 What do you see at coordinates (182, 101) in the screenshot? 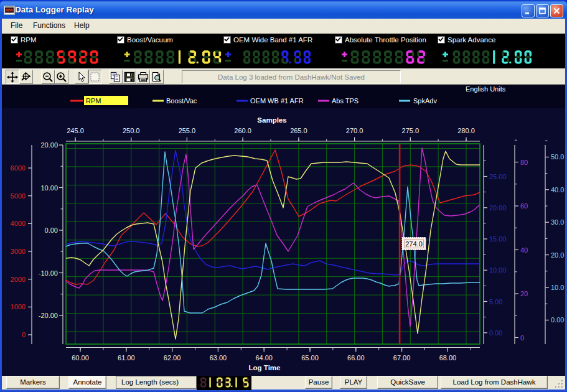
I see `svg-text: Boost/Vac` at bounding box center [182, 101].